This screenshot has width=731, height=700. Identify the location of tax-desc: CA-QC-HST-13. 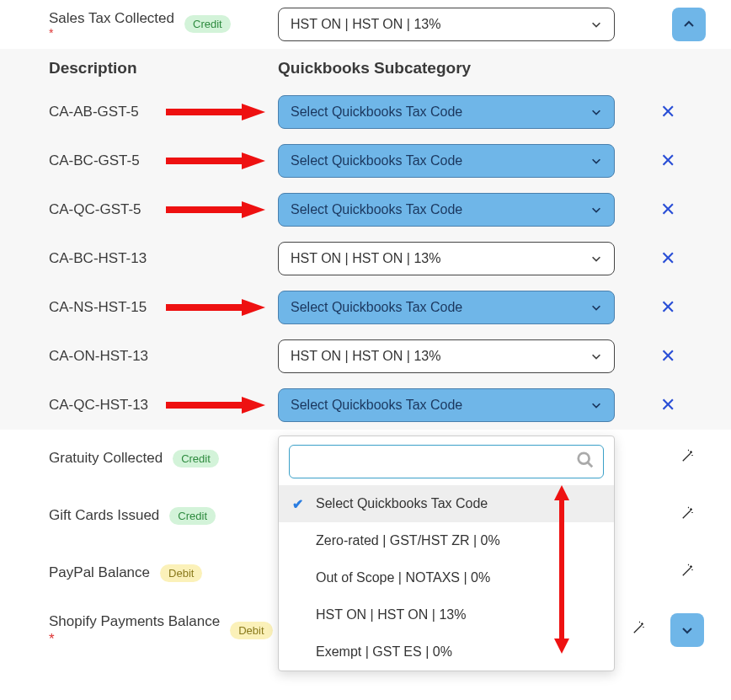
(99, 405).